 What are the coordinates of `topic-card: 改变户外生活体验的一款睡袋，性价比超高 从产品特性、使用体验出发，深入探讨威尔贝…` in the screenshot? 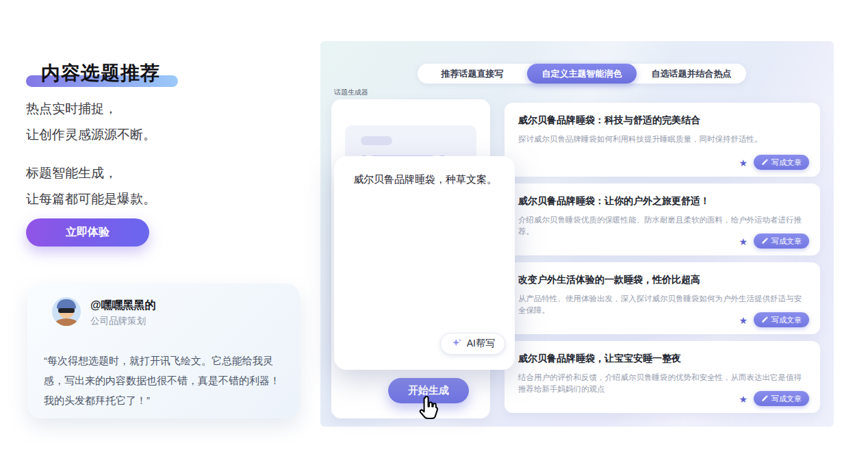 It's located at (663, 299).